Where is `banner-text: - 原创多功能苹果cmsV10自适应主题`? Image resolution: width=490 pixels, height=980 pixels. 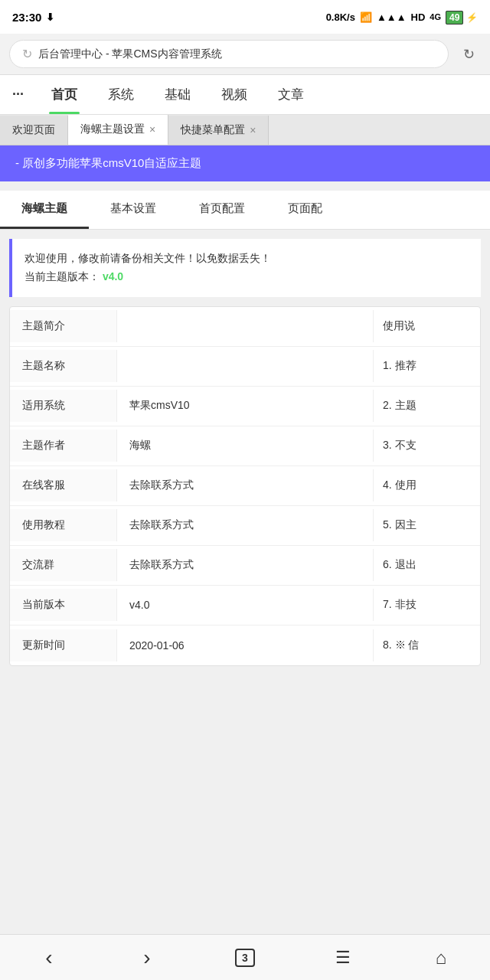 banner-text: - 原创多功能苹果cmsV10自适应主题 is located at coordinates (109, 162).